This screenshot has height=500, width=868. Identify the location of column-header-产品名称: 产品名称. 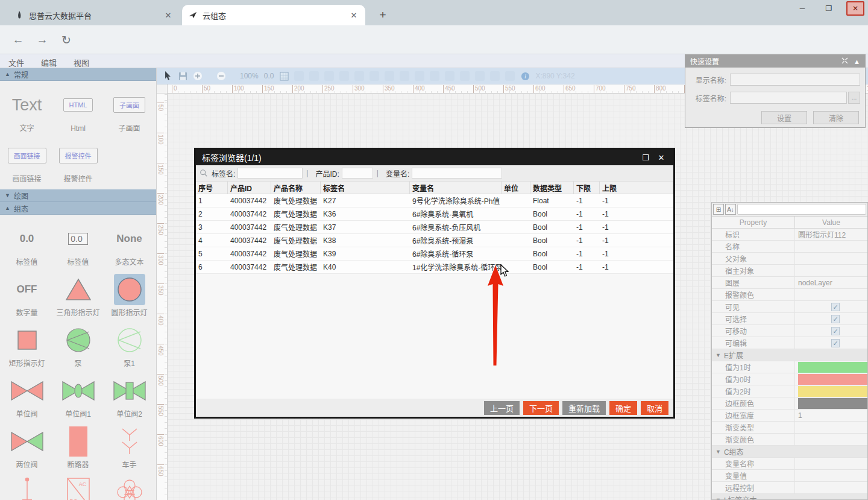
(296, 188).